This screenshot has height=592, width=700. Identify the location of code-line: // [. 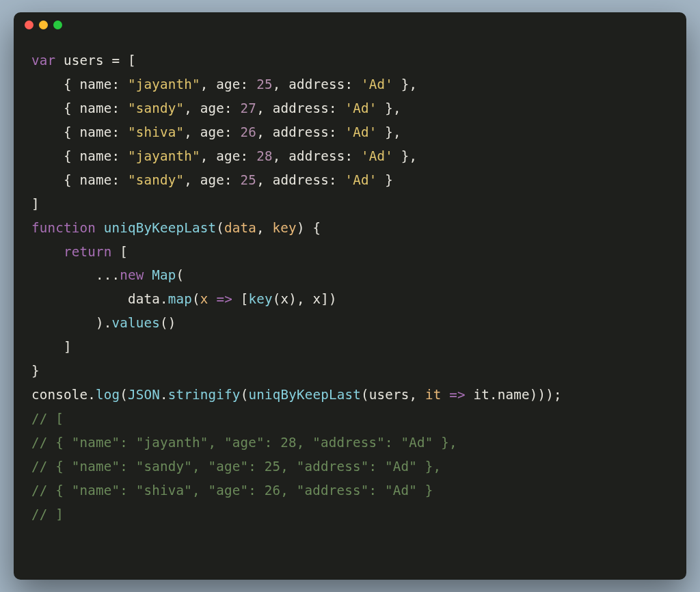
(48, 418).